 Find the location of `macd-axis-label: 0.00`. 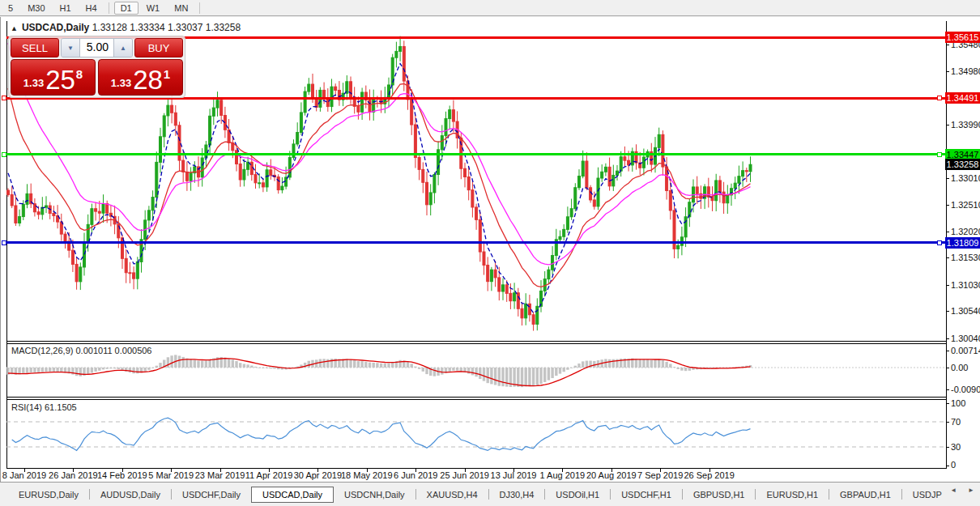

macd-axis-label: 0.00 is located at coordinates (959, 368).